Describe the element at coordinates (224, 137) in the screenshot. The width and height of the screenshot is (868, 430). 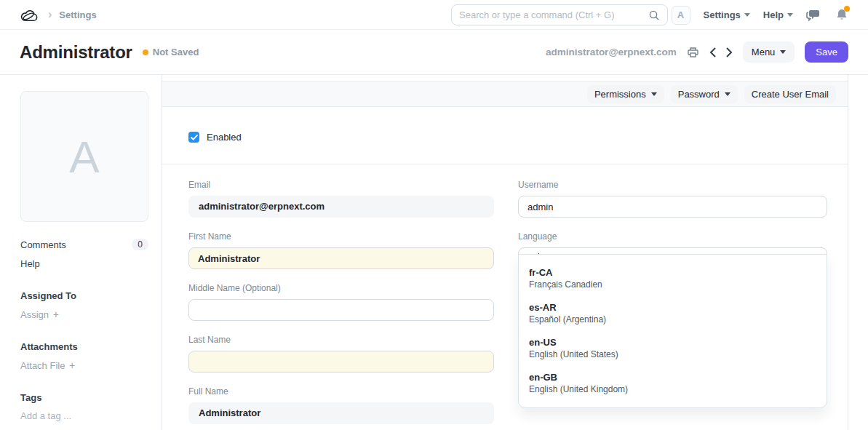
I see `enabled-label: Enabled` at that location.